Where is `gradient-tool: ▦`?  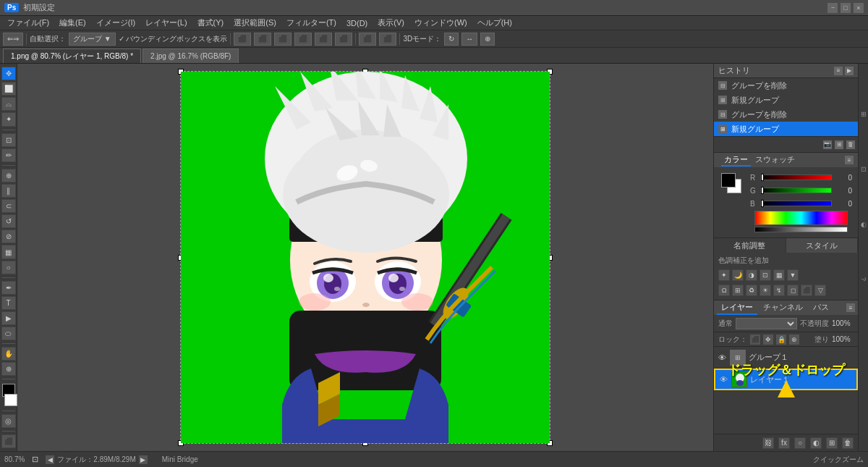
gradient-tool: ▦ is located at coordinates (9, 252).